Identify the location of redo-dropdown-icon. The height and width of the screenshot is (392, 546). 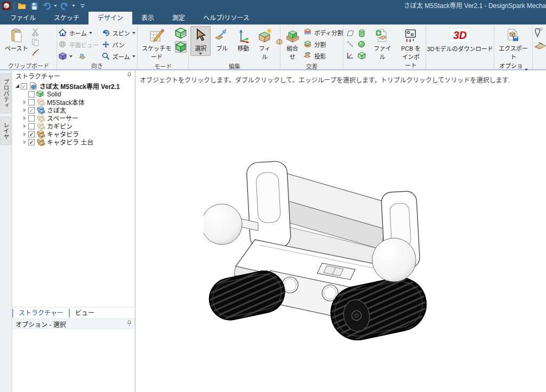
(74, 6).